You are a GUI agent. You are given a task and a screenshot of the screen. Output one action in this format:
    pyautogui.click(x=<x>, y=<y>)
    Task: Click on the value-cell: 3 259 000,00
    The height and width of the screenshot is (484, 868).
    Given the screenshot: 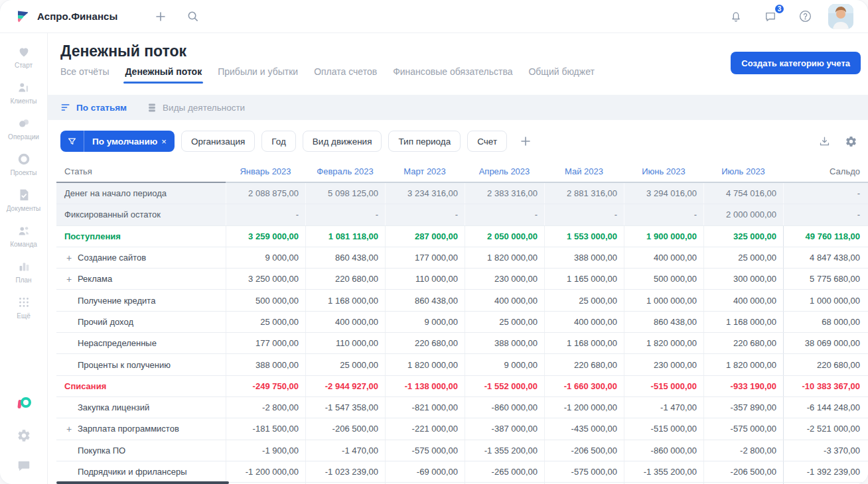 What is the action you would take?
    pyautogui.click(x=265, y=236)
    